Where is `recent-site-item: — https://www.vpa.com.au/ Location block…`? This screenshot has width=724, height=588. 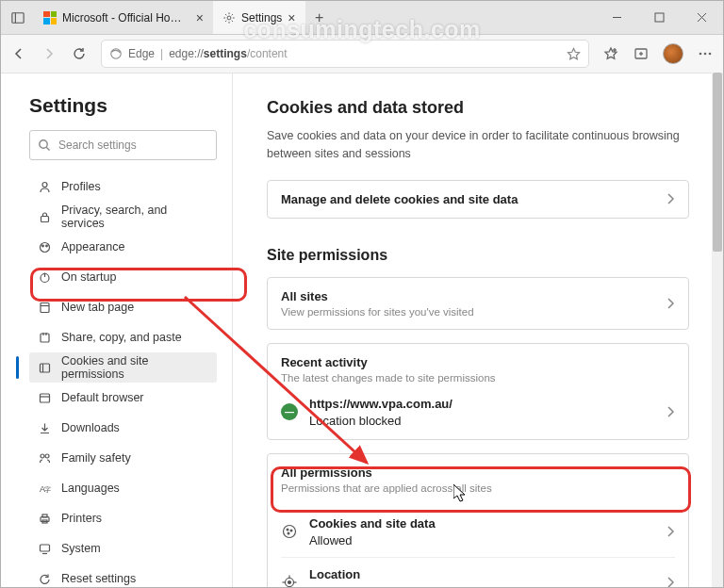 recent-site-item: — https://www.vpa.com.au/ Location block… is located at coordinates (478, 413).